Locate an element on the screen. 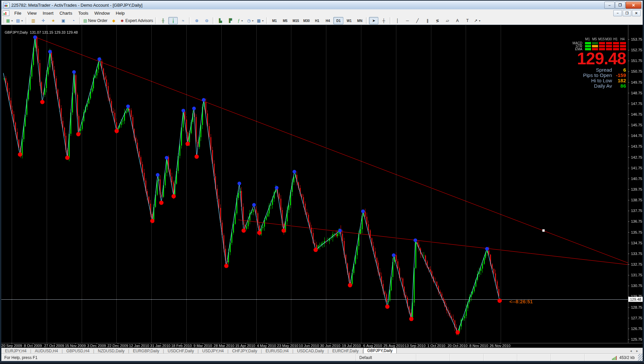 The height and width of the screenshot is (364, 644). strategy-tester-button: ◔ is located at coordinates (73, 21).